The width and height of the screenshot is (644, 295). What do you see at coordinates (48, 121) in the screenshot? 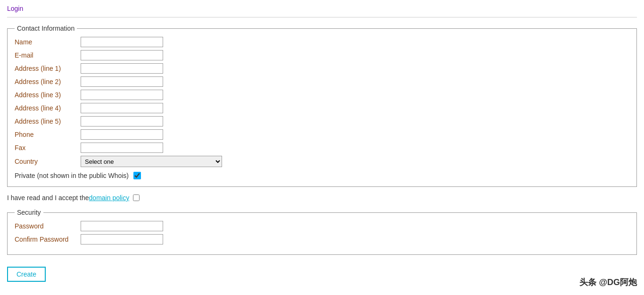
I see `address5-input-label: Address (line 5)` at bounding box center [48, 121].